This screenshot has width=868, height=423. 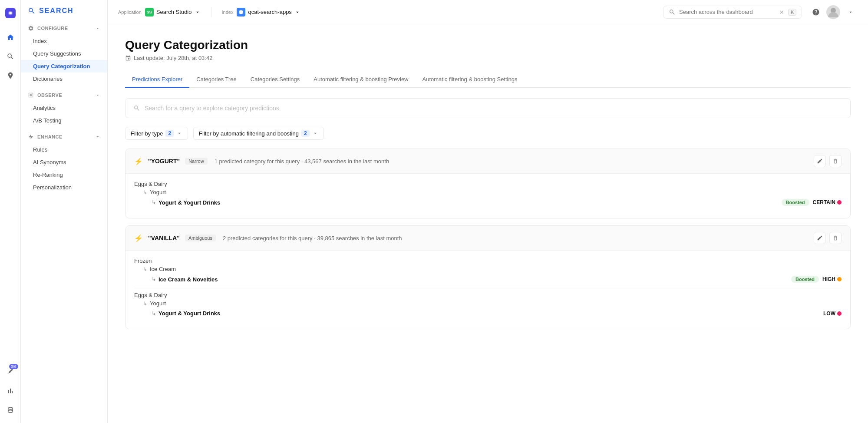 I want to click on sidebar-item-personalization: Personalization, so click(x=64, y=188).